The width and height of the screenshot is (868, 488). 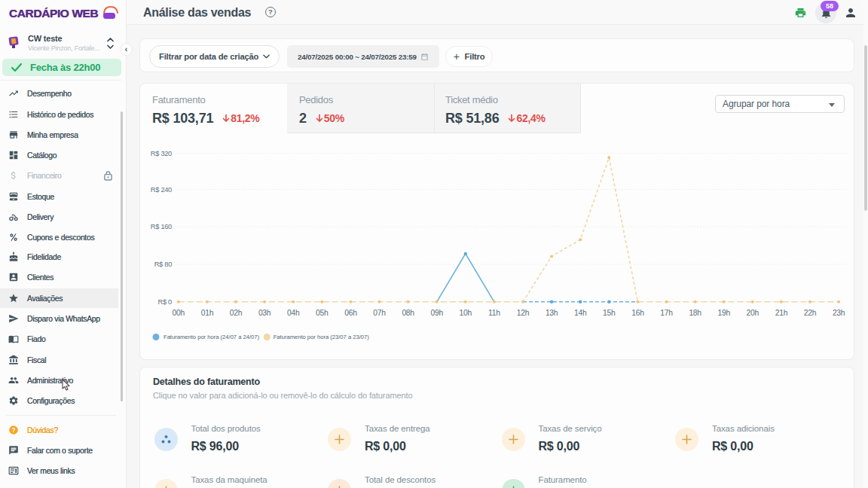 What do you see at coordinates (166, 302) in the screenshot?
I see `svg-text: R$ 0` at bounding box center [166, 302].